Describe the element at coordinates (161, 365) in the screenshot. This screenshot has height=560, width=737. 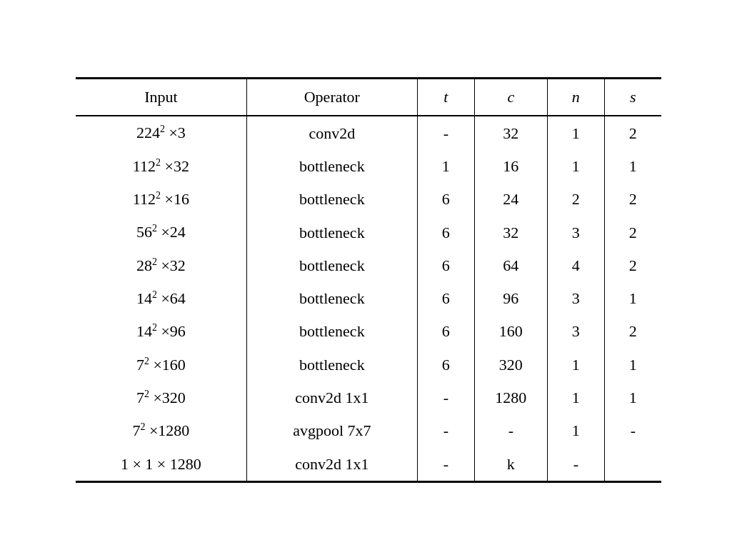
I see `cell-input: 72 ×160` at that location.